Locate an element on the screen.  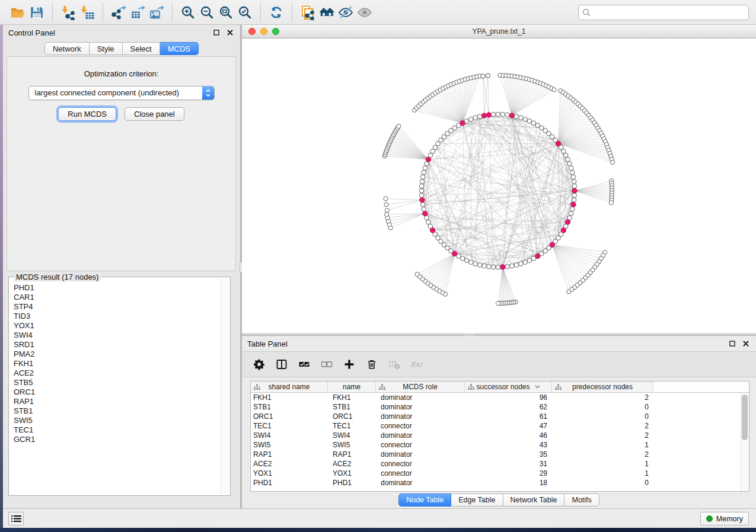
import-network-icon is located at coordinates (68, 12).